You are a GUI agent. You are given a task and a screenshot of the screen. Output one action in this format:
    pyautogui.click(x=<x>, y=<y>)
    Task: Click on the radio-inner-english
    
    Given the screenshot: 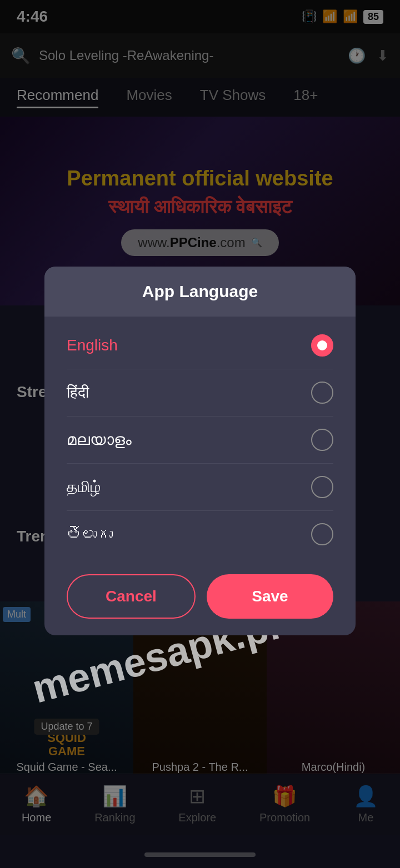 What is the action you would take?
    pyautogui.click(x=322, y=345)
    